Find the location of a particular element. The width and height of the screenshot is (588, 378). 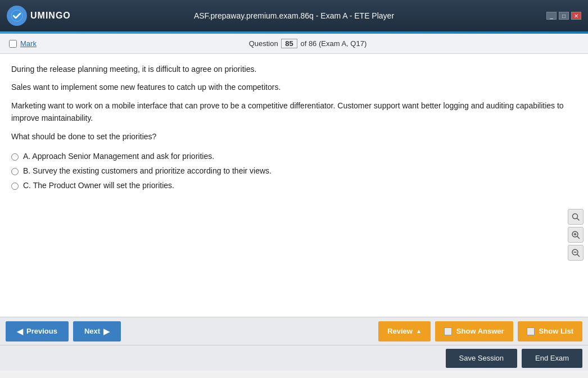

sidebar-tools is located at coordinates (576, 235).